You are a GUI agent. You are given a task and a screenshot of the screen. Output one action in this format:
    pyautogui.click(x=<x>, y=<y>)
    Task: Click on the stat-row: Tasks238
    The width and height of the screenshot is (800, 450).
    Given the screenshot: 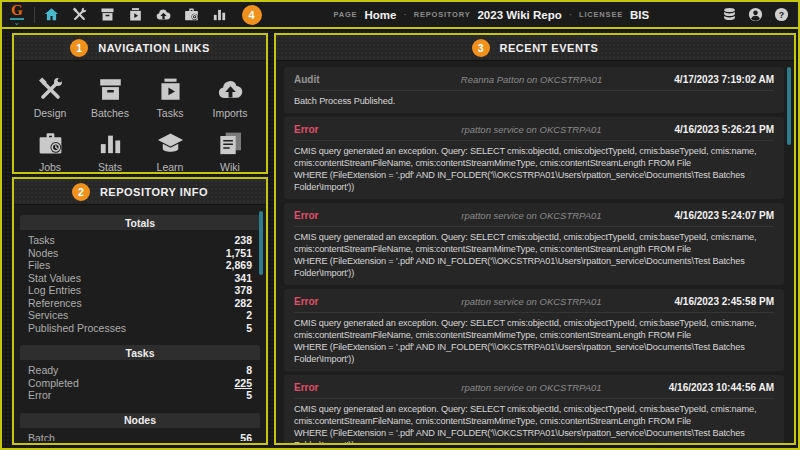 What is the action you would take?
    pyautogui.click(x=140, y=240)
    